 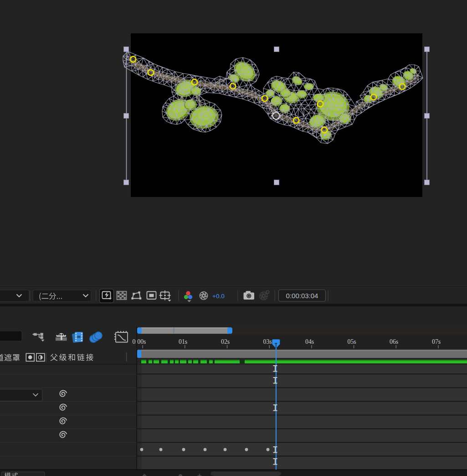 I want to click on svg-text: 03s, so click(x=268, y=342).